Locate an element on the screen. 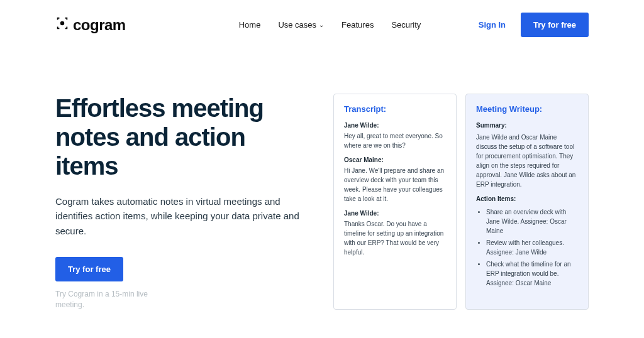 The width and height of the screenshot is (644, 338). hero-subtitle: Cogram takes automatic notes in virtual … is located at coordinates (179, 216).